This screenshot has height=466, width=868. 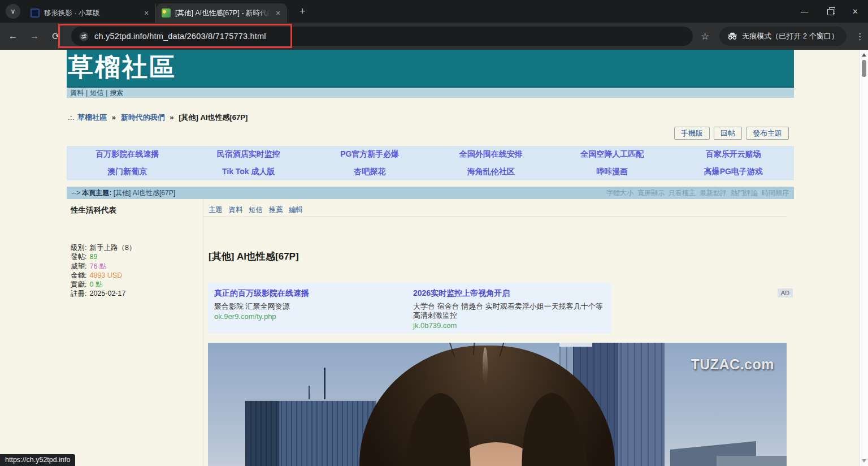 What do you see at coordinates (276, 210) in the screenshot?
I see `tab-recommend: 推薦` at bounding box center [276, 210].